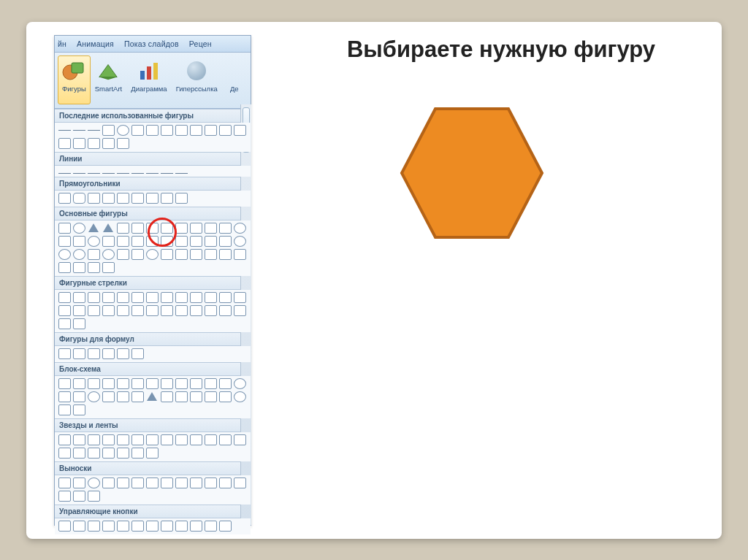 The width and height of the screenshot is (748, 560). I want to click on plus-icon, so click(64, 353).